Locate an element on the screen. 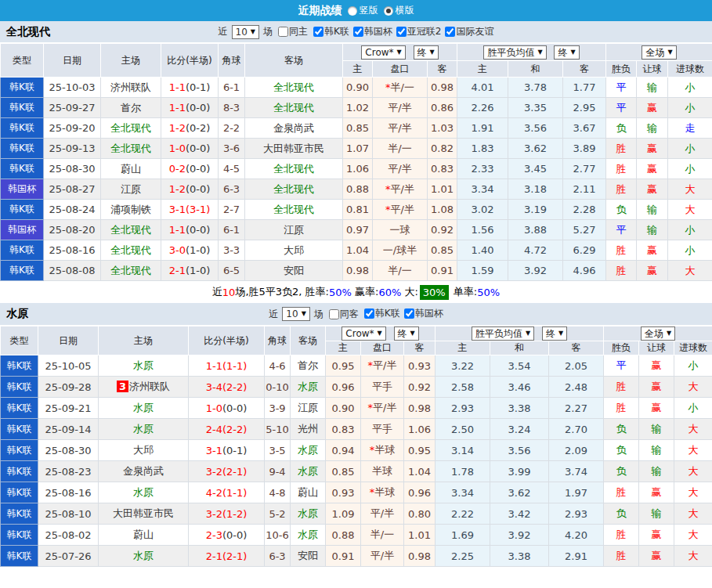  match-score: 2-3(0-0) is located at coordinates (227, 536).